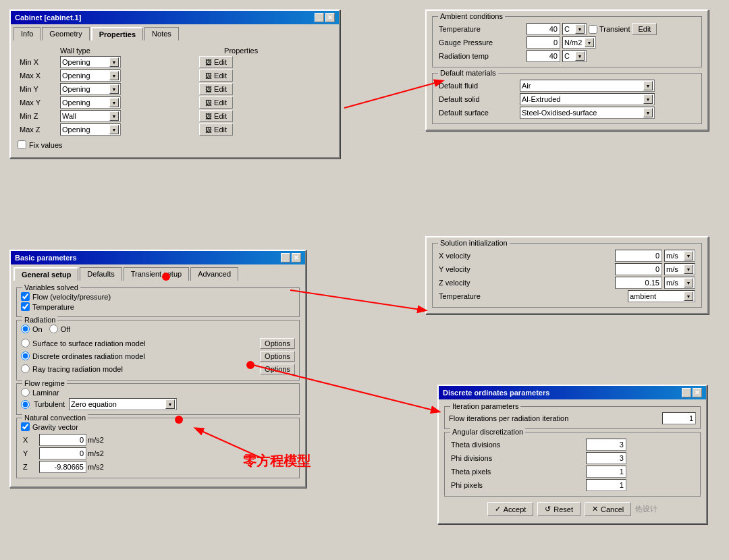 This screenshot has height=560, width=729. What do you see at coordinates (175, 99) in the screenshot?
I see `cabinet-content: Wall type Properties Min X Opening ▼` at bounding box center [175, 99].